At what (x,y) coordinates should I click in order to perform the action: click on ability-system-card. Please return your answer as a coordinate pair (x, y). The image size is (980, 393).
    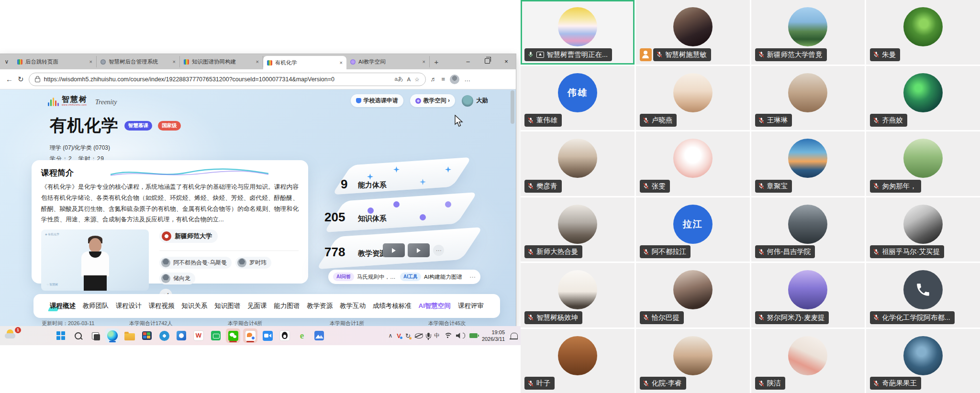
    Looking at the image, I should click on (402, 176).